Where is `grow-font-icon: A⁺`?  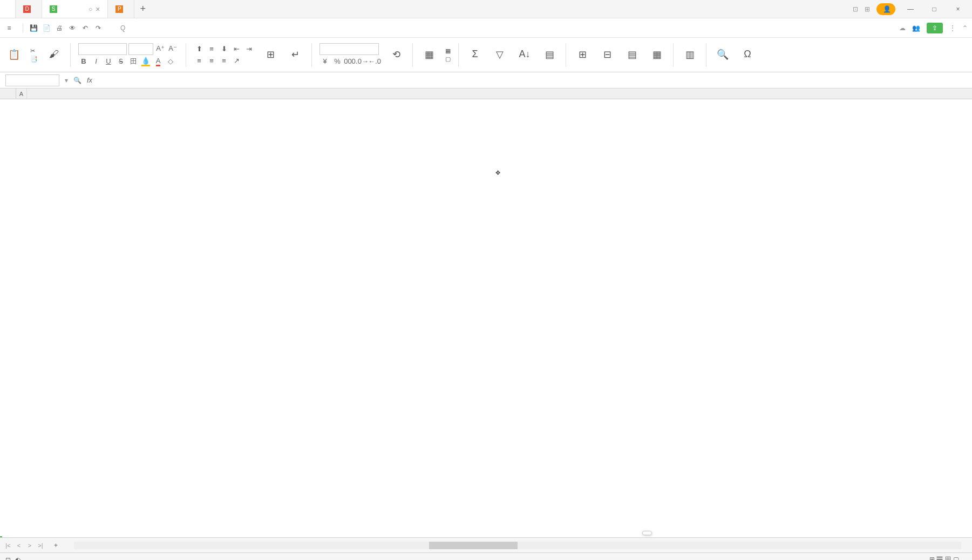 grow-font-icon: A⁺ is located at coordinates (160, 49).